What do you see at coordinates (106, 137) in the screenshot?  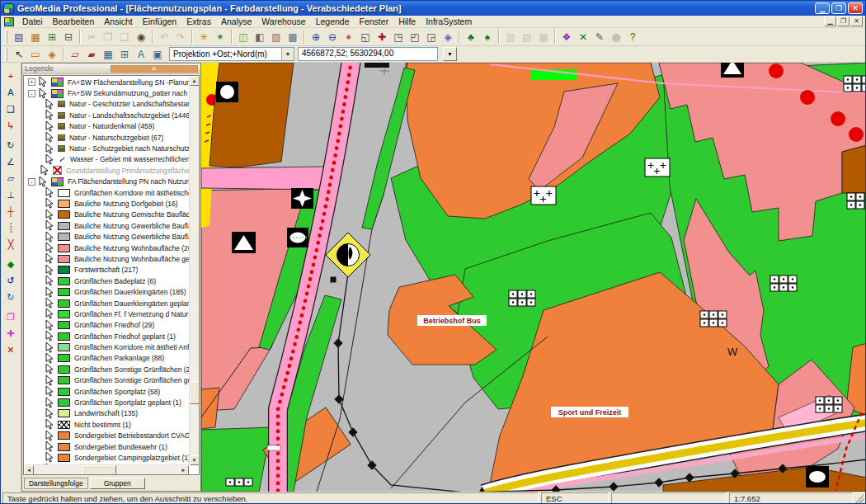 I see `legend-item: Natur - Naturschutzgebiet (67)` at bounding box center [106, 137].